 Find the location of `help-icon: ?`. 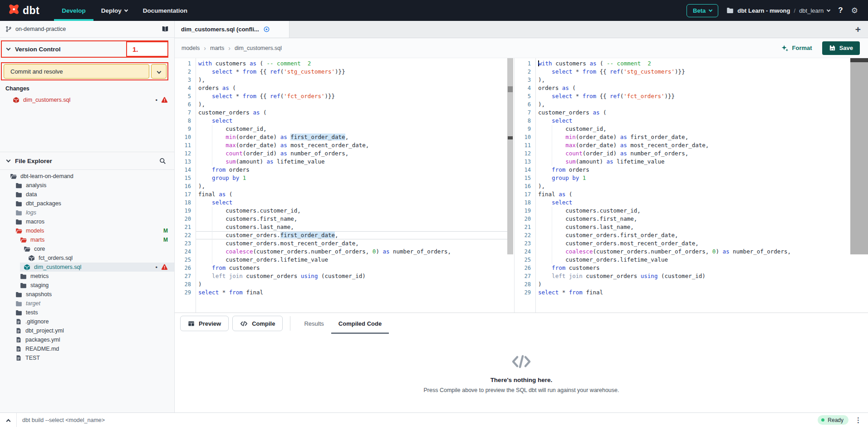

help-icon: ? is located at coordinates (840, 10).